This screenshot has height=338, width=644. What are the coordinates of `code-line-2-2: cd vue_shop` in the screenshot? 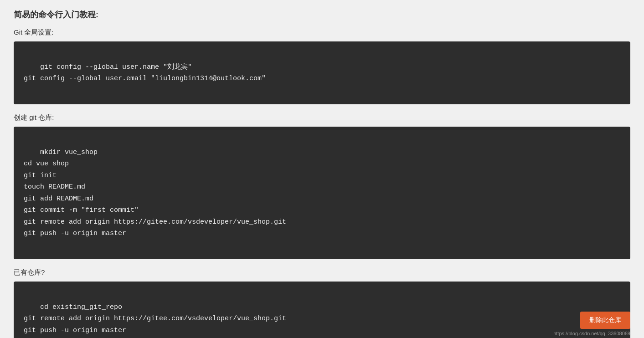 It's located at (46, 164).